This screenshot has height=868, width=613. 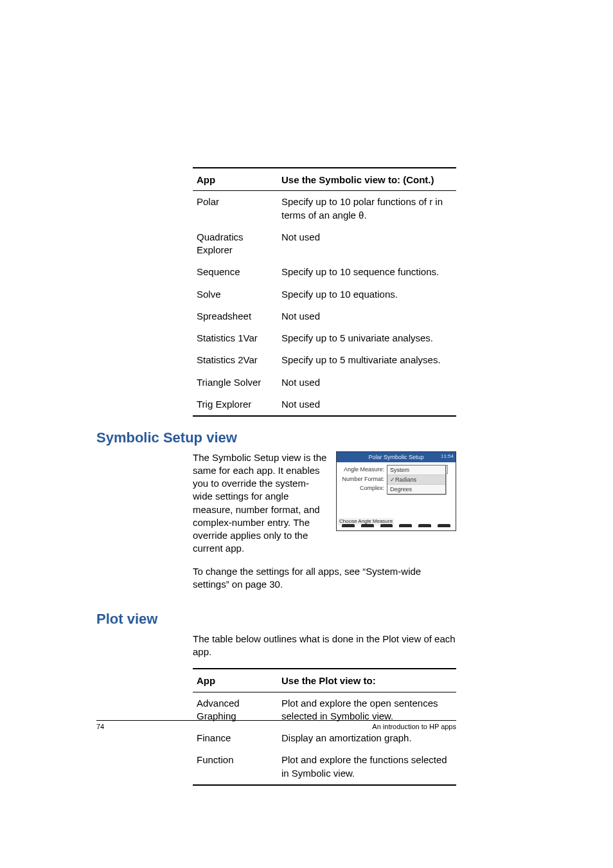 What do you see at coordinates (367, 680) in the screenshot?
I see `table2-header-use: Use the Plot view to:` at bounding box center [367, 680].